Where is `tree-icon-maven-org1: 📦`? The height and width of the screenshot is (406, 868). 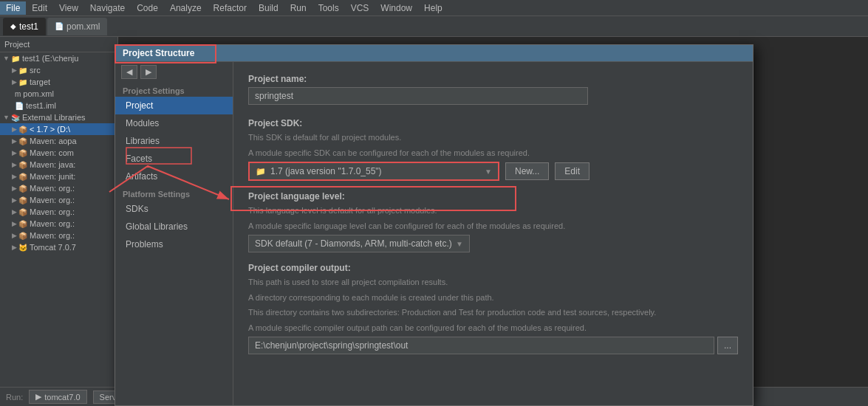 tree-icon-maven-org1: 📦 is located at coordinates (23, 189).